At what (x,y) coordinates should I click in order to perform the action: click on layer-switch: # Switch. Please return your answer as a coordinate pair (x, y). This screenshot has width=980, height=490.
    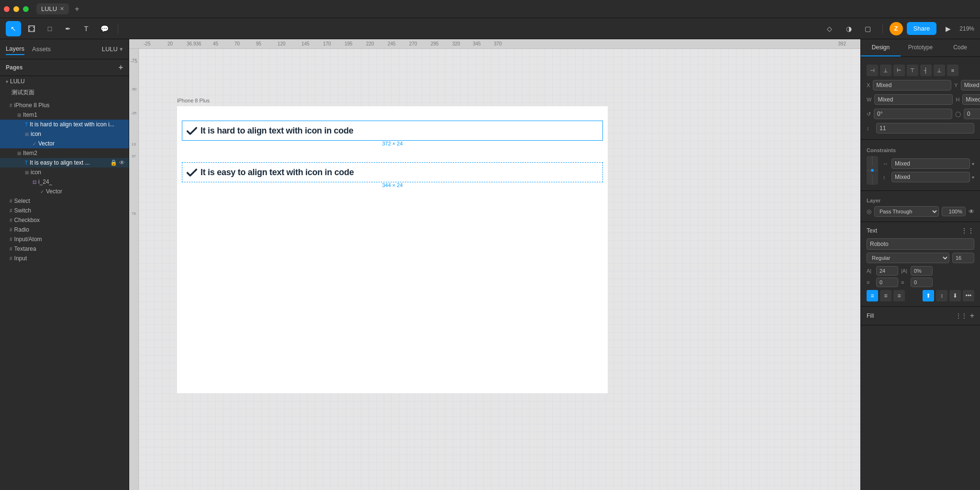
    Looking at the image, I should click on (64, 211).